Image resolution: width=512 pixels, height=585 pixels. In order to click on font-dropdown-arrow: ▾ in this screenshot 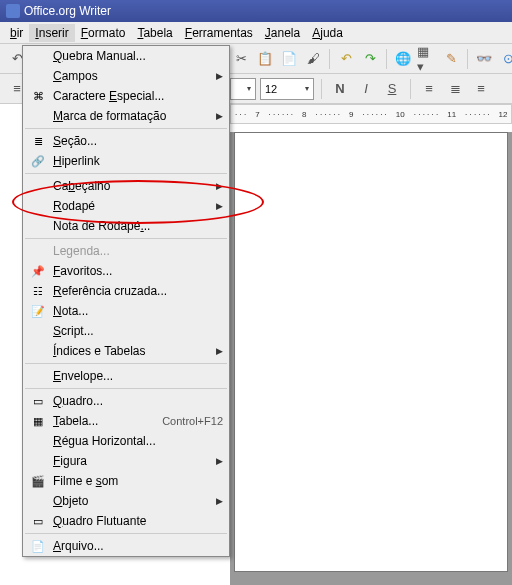, I will do `click(243, 89)`.